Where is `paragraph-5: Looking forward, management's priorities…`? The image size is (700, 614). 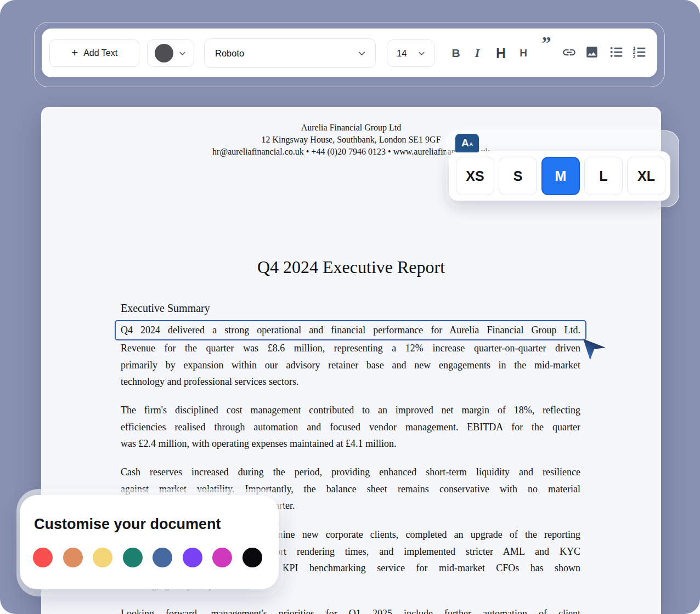 paragraph-5: Looking forward, management's priorities… is located at coordinates (351, 610).